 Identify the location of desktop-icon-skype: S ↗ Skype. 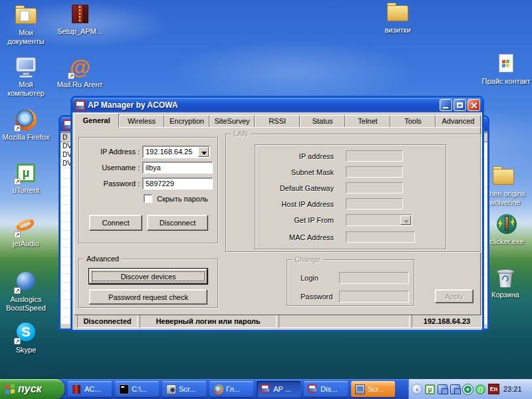
(26, 338).